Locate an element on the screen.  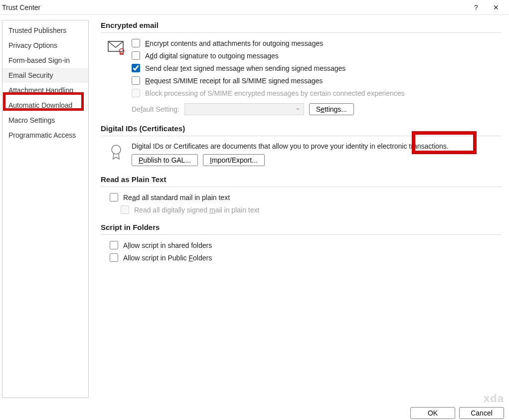
checkbox-script-shared-folders: Allow script in shared folders is located at coordinates (305, 245).